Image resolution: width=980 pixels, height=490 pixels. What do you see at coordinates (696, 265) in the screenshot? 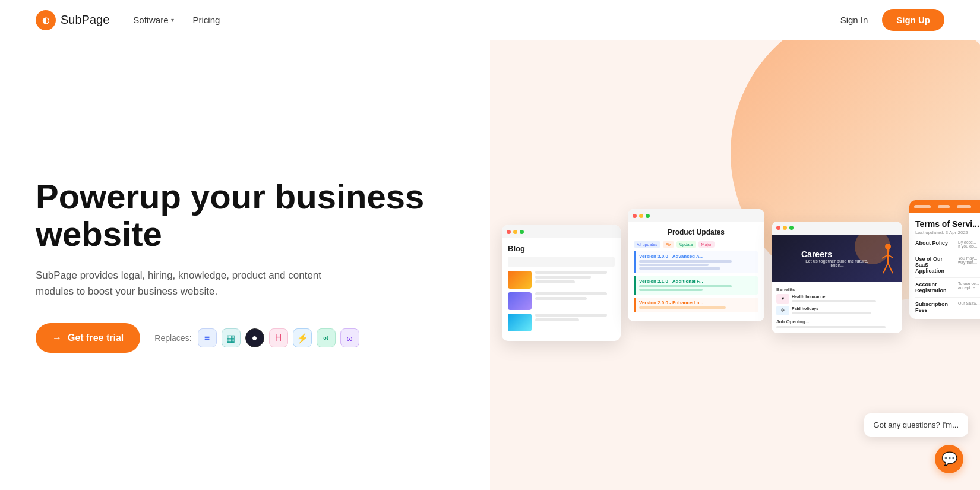
I see `updates-mockup-card: Product Updates All updates Fix Update M…` at bounding box center [696, 265].